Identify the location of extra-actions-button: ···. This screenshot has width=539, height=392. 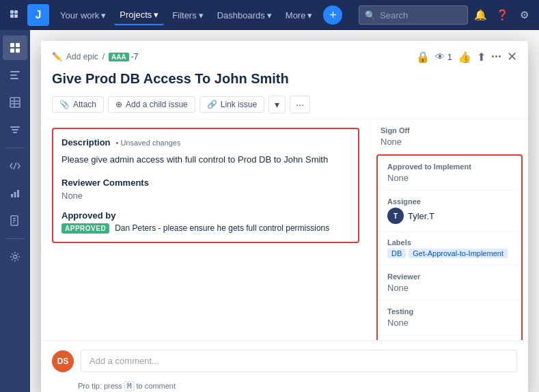
(300, 104).